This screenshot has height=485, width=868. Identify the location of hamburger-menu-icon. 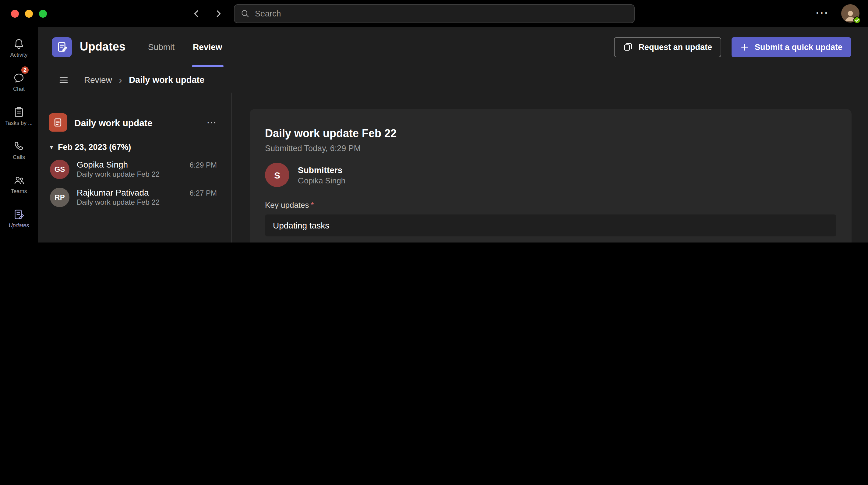
(63, 80).